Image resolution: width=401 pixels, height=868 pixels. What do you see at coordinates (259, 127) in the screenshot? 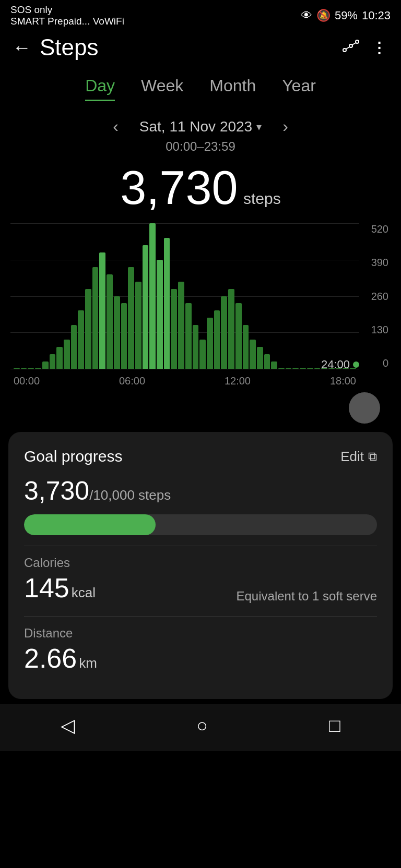
I see `date-dropdown-icon: ▾` at bounding box center [259, 127].